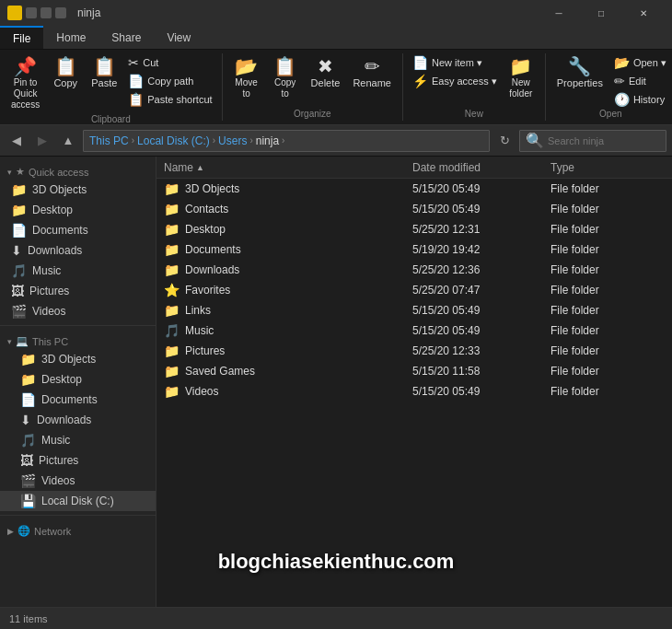 The image size is (672, 629). Describe the element at coordinates (521, 78) in the screenshot. I see `new-folder-button: 📁 Newfolder` at that location.